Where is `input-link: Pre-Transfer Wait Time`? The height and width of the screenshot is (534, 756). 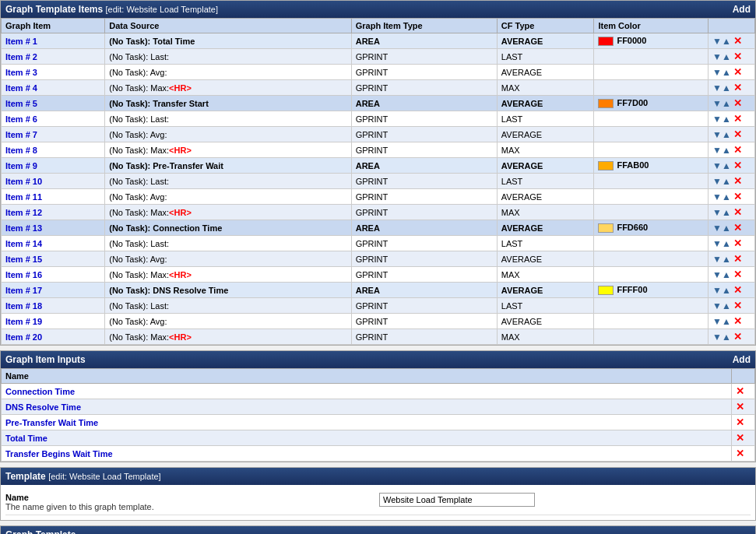
input-link: Pre-Transfer Wait Time is located at coordinates (51, 423).